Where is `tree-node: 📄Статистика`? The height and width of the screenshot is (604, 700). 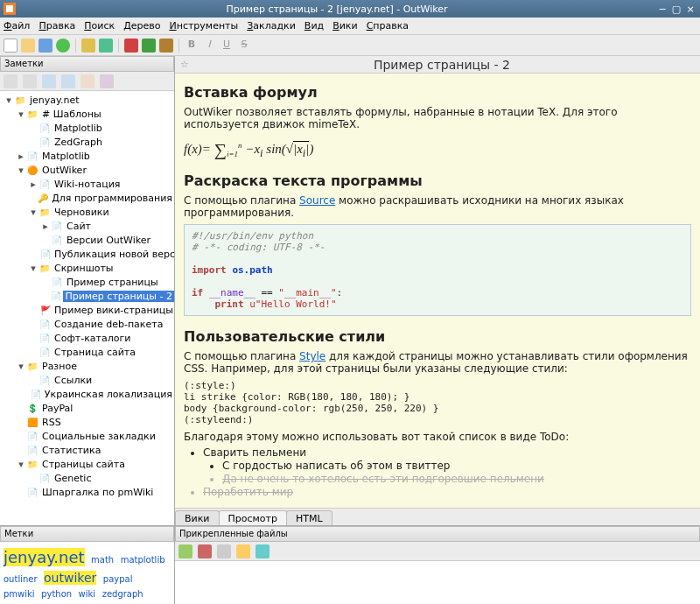 tree-node: 📄Статистика is located at coordinates (88, 450).